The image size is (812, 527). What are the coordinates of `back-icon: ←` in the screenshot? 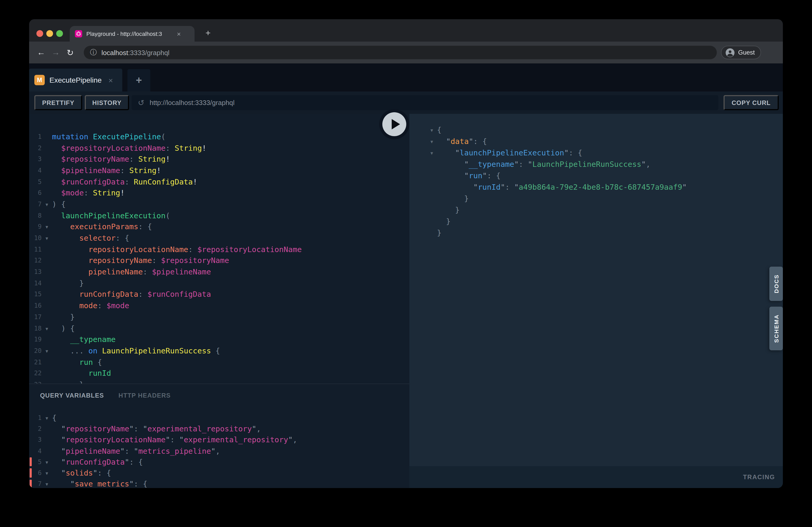 It's located at (41, 52).